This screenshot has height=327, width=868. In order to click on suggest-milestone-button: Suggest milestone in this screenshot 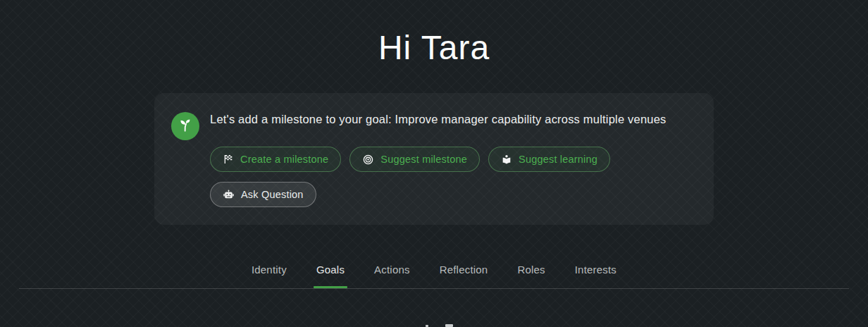, I will do `click(414, 159)`.